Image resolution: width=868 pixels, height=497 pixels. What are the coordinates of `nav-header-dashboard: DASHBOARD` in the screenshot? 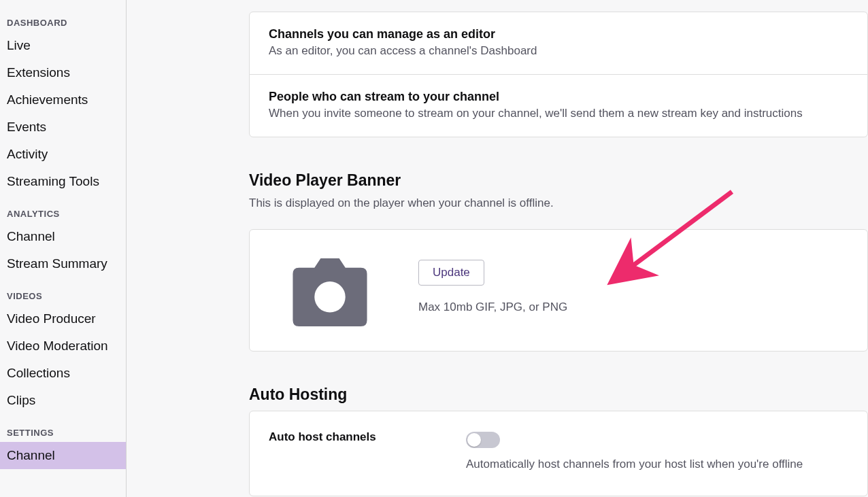 It's located at (63, 23).